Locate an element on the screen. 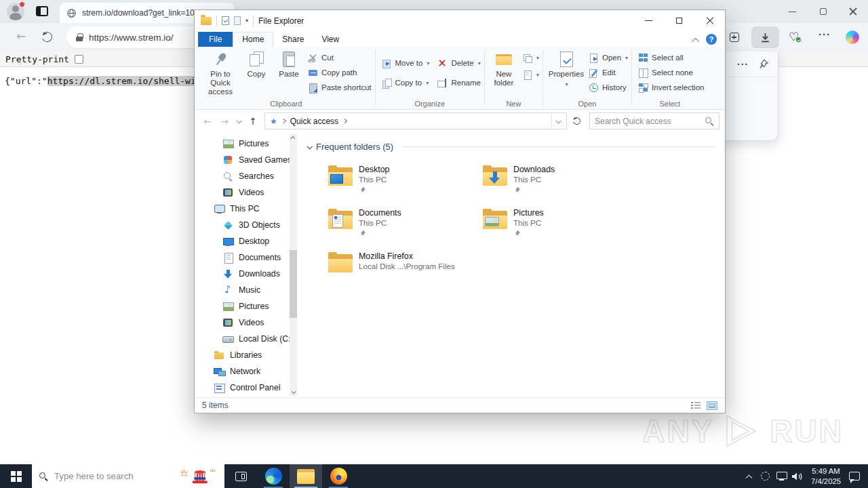 This screenshot has height=488, width=868. select-all-button: Select all is located at coordinates (671, 58).